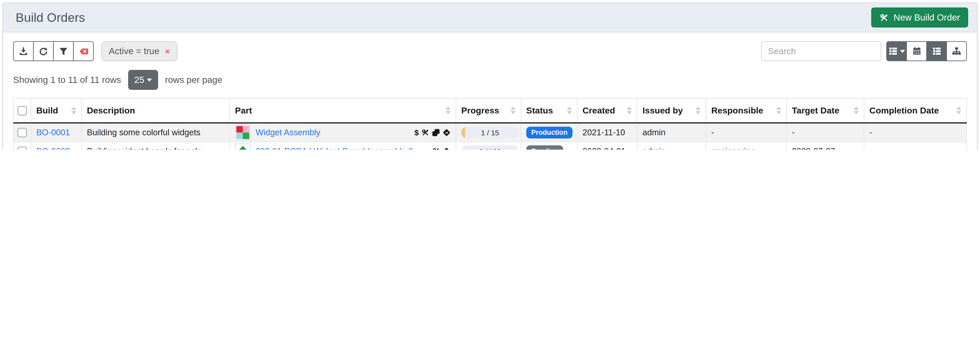  Describe the element at coordinates (488, 133) in the screenshot. I see `progress-cell: 1 / 15` at that location.